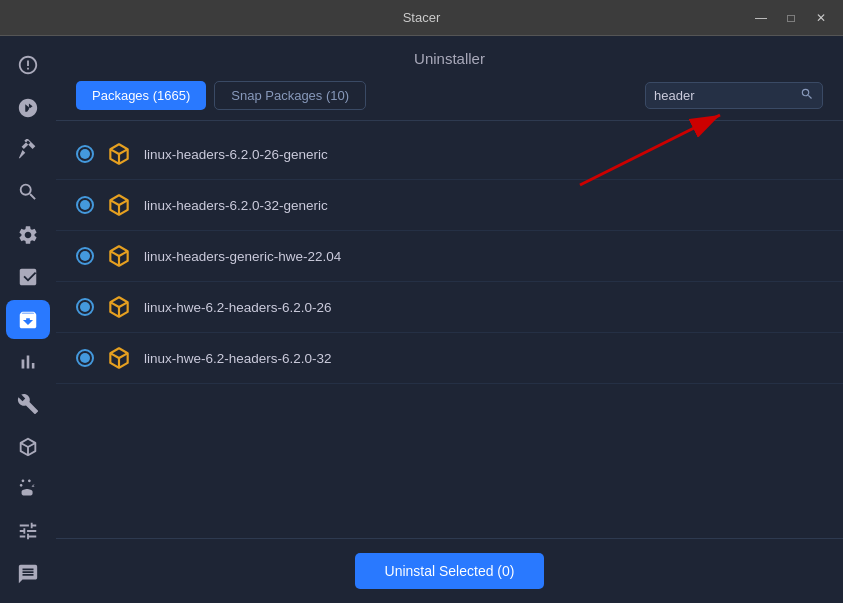 This screenshot has width=843, height=603. What do you see at coordinates (242, 256) in the screenshot?
I see `pkg-name-3: linux-headers-generic-hwe-22.04` at bounding box center [242, 256].